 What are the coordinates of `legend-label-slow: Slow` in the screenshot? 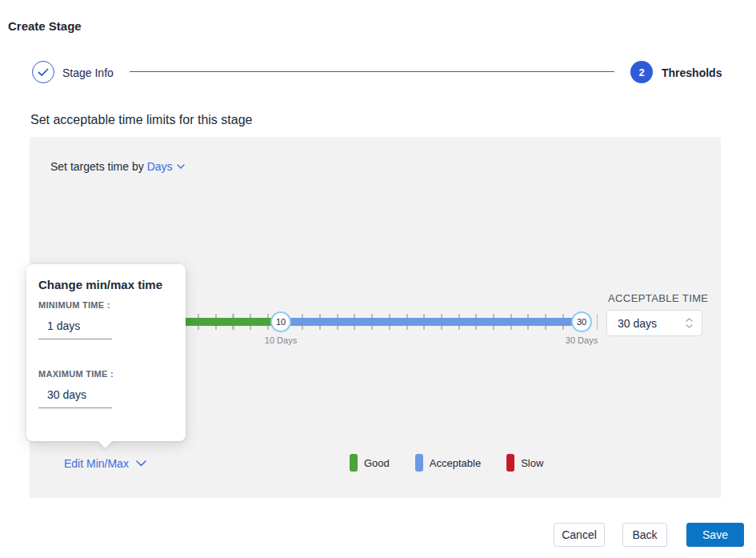 It's located at (532, 463).